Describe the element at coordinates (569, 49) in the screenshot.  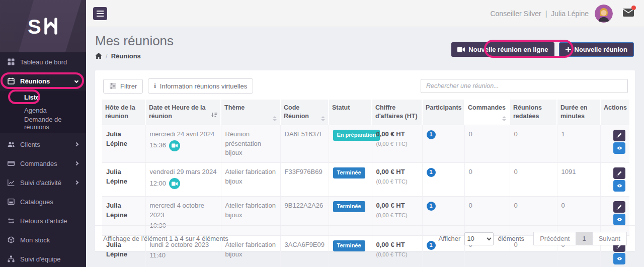
I see `plus-icon` at that location.